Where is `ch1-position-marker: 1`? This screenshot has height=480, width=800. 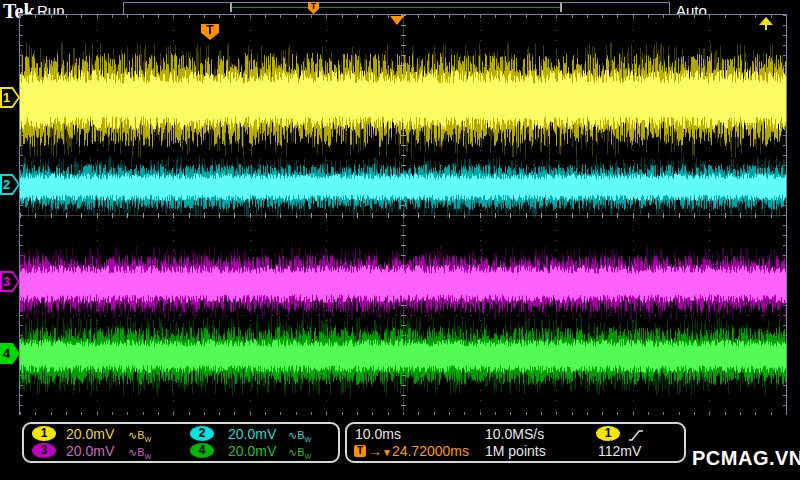 ch1-position-marker: 1 is located at coordinates (10, 98).